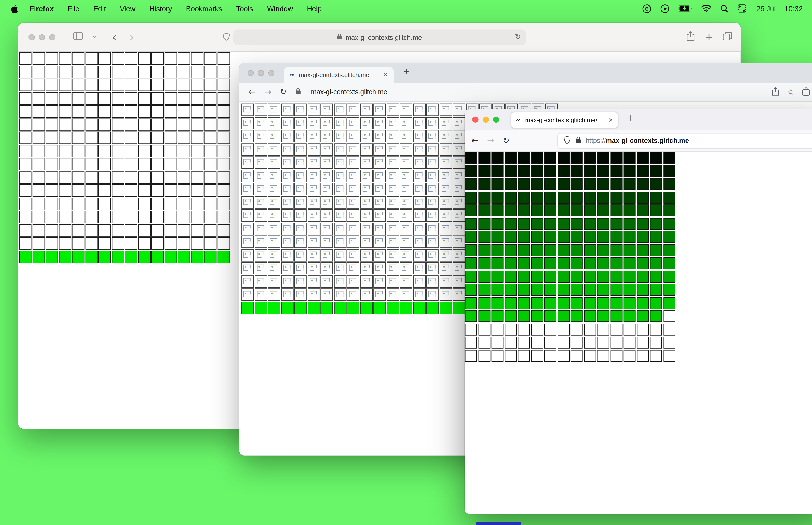 The width and height of the screenshot is (812, 525). I want to click on tab-strip: ∞ max-gl-contexts.glitch.me/ ✕ +, so click(638, 120).